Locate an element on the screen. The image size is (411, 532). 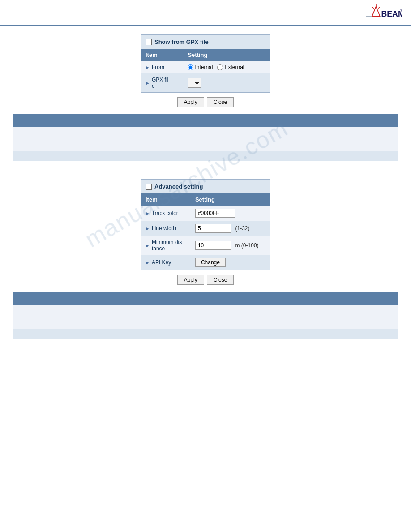
advanced-col-setting: Setting is located at coordinates (230, 200).